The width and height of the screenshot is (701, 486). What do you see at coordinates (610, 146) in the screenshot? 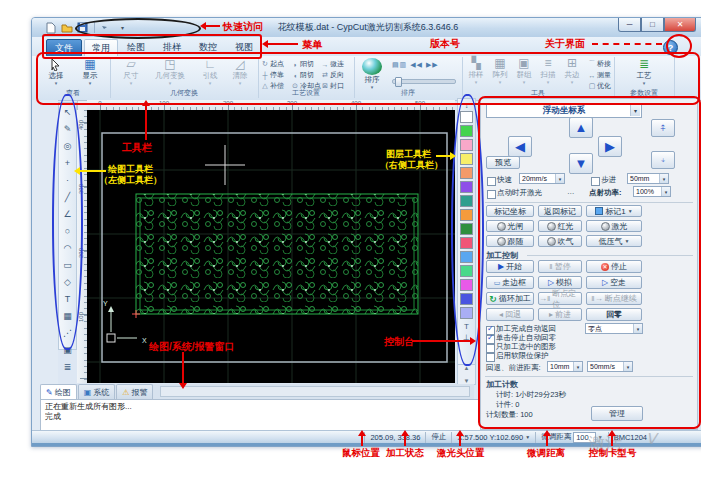
I see `jog-right-button: ▶` at bounding box center [610, 146].